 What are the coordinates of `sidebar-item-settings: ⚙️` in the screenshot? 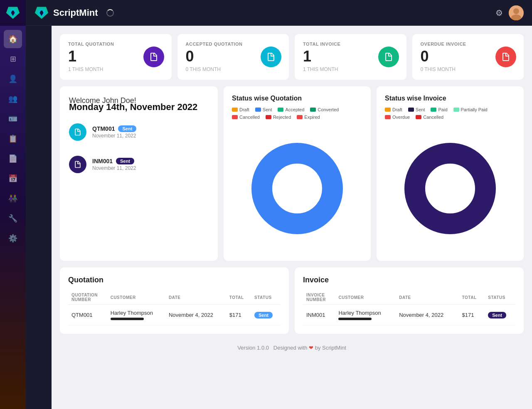 It's located at (13, 238).